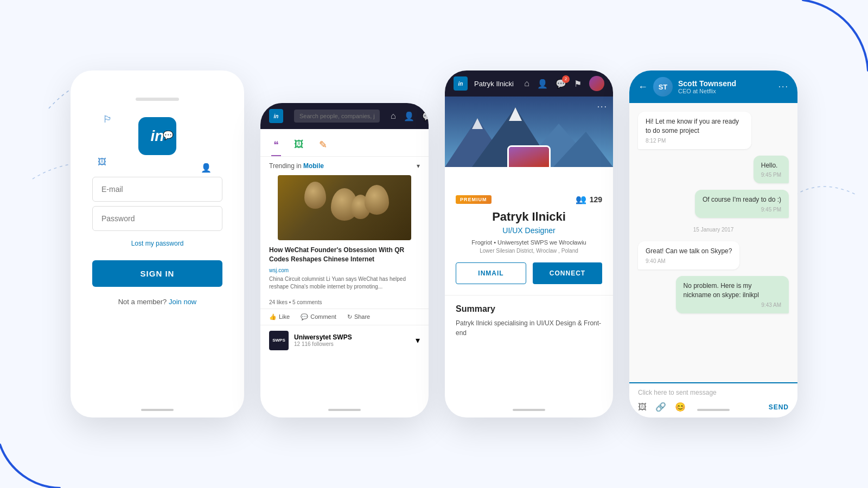 This screenshot has height=488, width=868. I want to click on profile-avatar, so click(529, 156).